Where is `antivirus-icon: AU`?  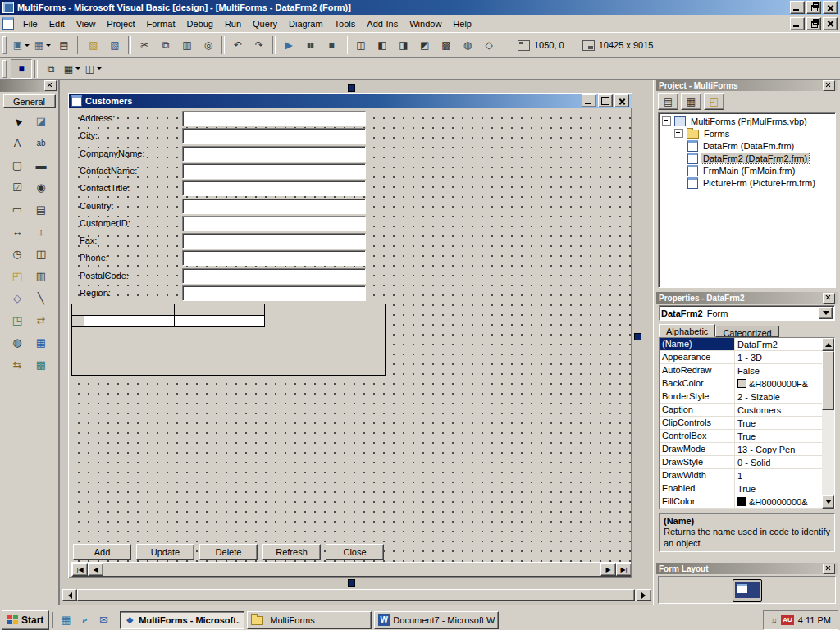
antivirus-icon: AU is located at coordinates (788, 620).